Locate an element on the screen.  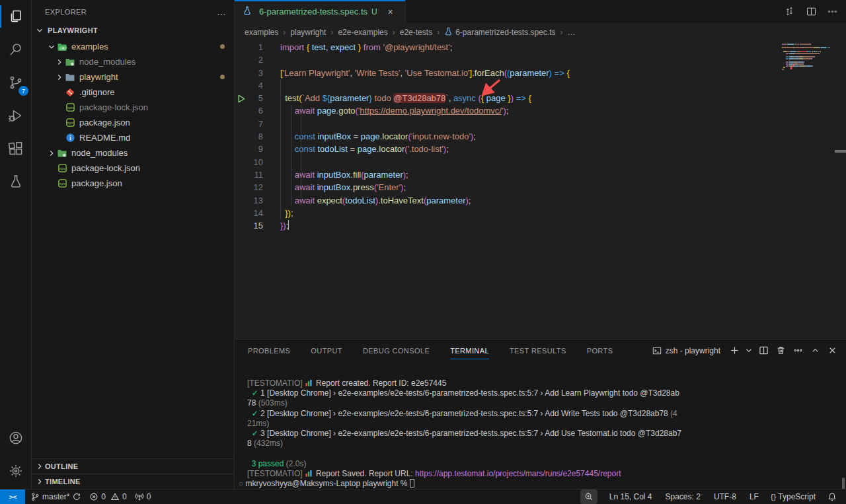
tab-close-icon: × is located at coordinates (391, 12).